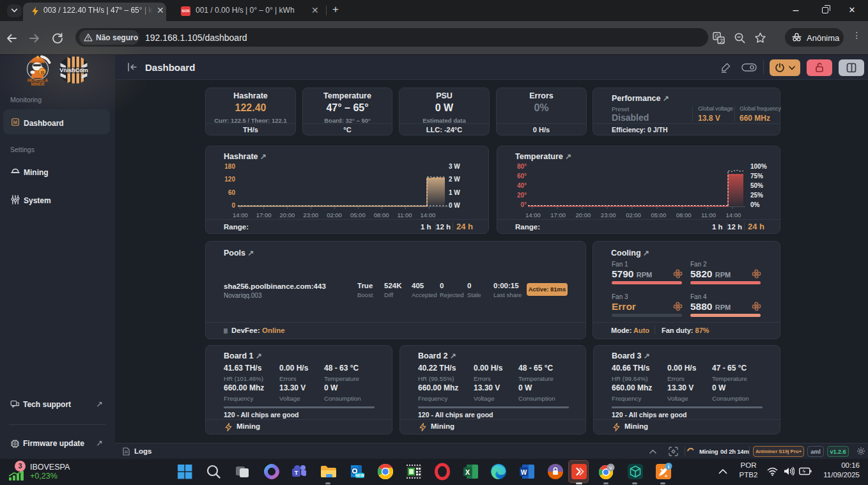 The width and height of the screenshot is (868, 485). What do you see at coordinates (722, 41) in the screenshot?
I see `svg-text: 文` at bounding box center [722, 41].